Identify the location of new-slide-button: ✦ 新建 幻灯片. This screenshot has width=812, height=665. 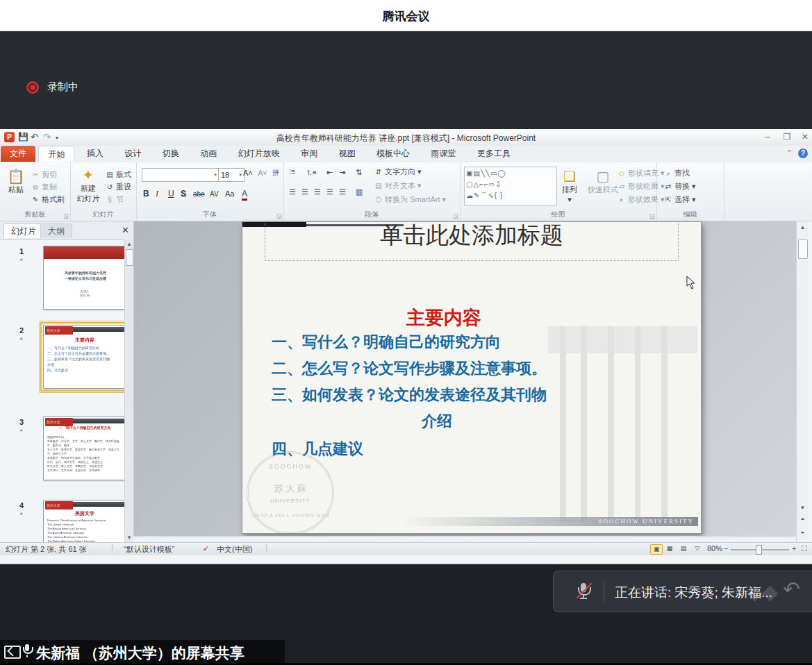
(88, 185).